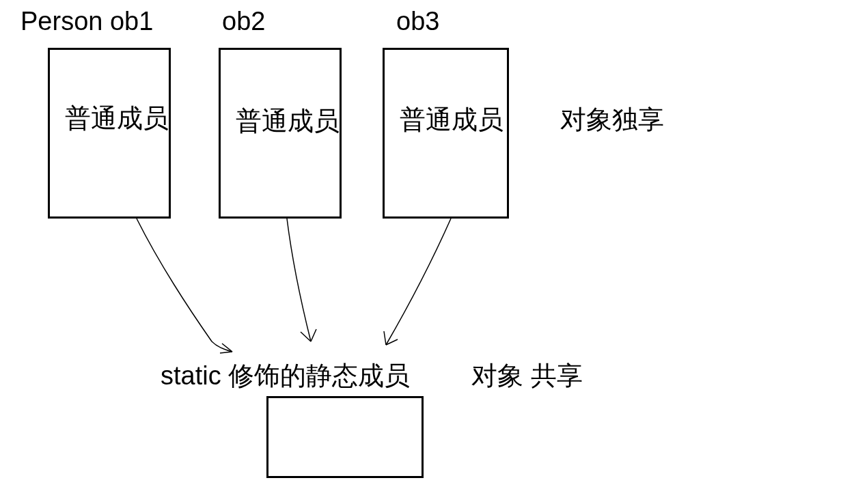 This screenshot has width=856, height=504. What do you see at coordinates (452, 120) in the screenshot?
I see `member-text-3: 普通成员` at bounding box center [452, 120].